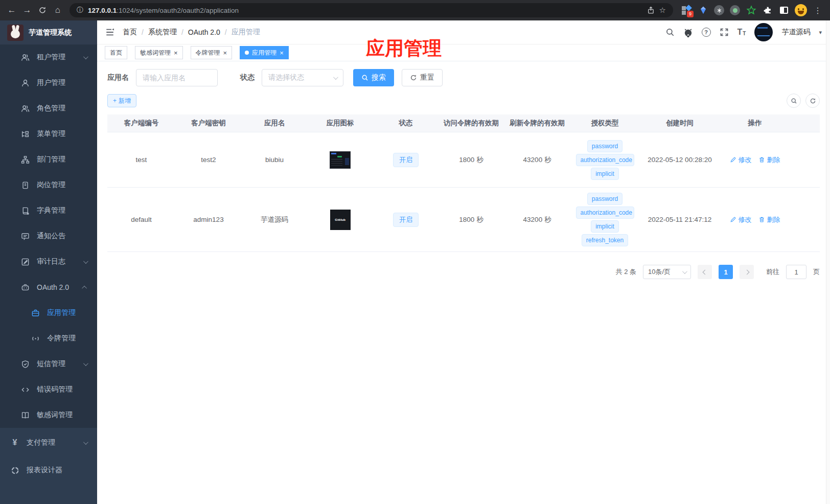 This screenshot has height=504, width=830. What do you see at coordinates (537, 160) in the screenshot?
I see `cell-refresh-validity: 43200 秒` at bounding box center [537, 160].